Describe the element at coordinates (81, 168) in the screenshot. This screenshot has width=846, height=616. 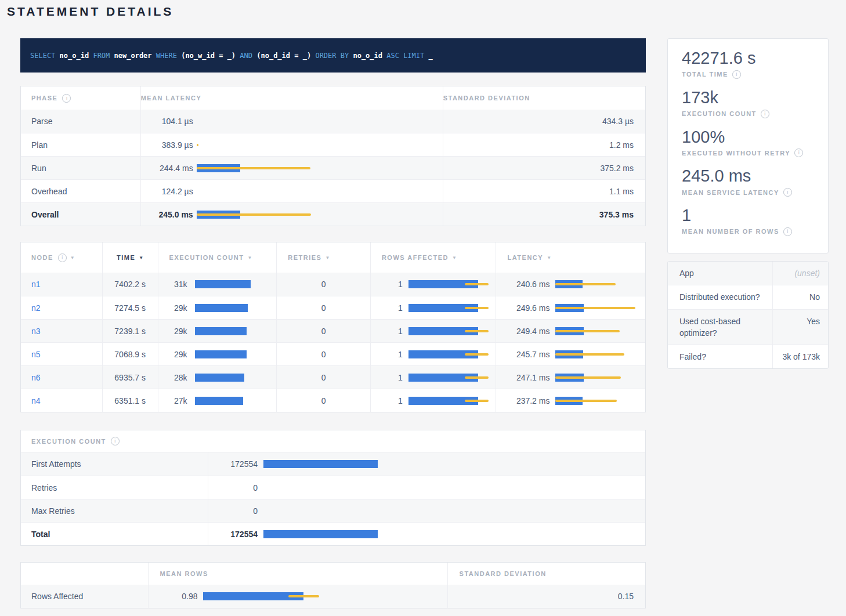
I see `phase-name: Run` at that location.